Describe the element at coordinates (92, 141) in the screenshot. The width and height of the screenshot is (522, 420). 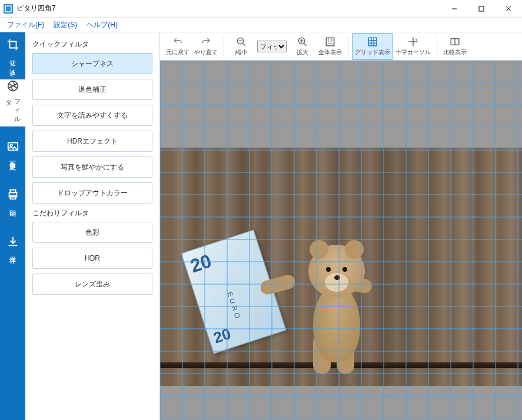
I see `filter-hdr-effect: HDRエフェクト` at that location.